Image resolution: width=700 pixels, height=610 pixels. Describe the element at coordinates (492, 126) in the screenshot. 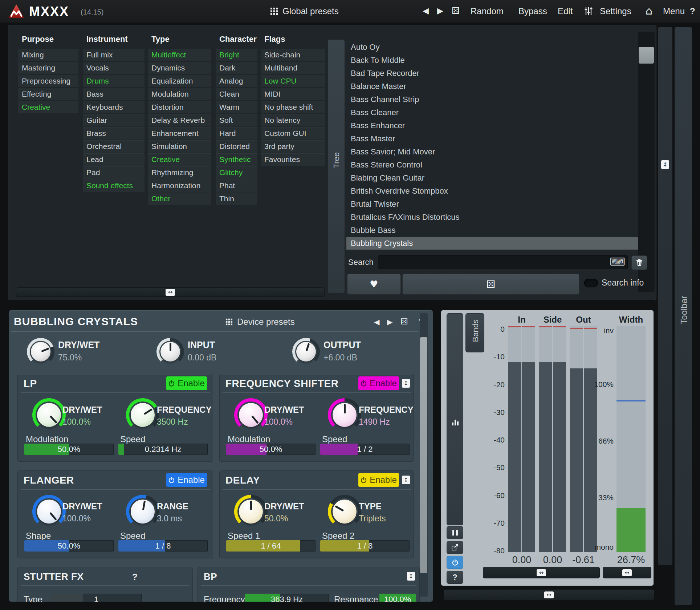

I see `preset-item: Bass Enhancer` at that location.